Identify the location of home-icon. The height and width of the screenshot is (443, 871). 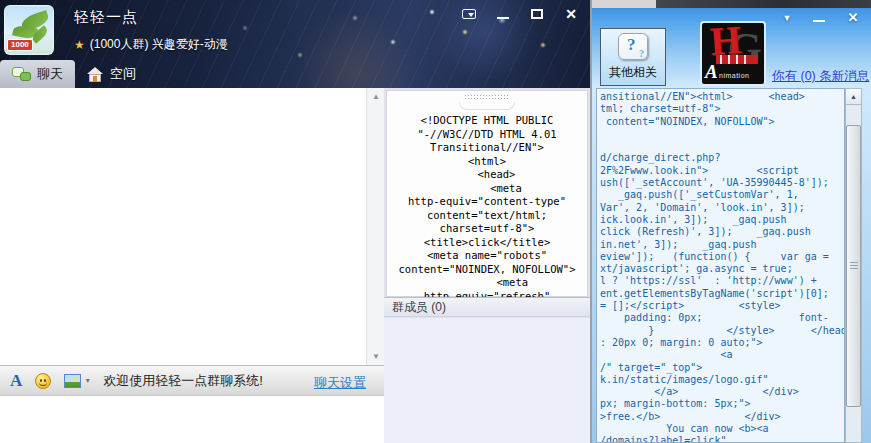
(96, 74).